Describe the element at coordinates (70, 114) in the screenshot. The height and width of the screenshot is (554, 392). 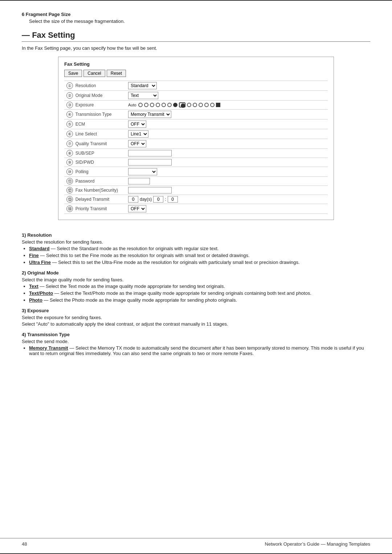
I see `row-num-4: ④` at that location.